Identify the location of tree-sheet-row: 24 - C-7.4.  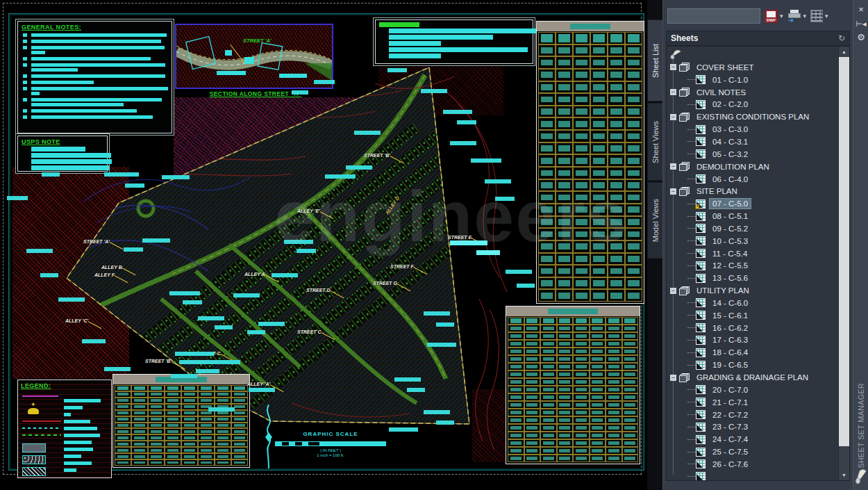
(752, 439).